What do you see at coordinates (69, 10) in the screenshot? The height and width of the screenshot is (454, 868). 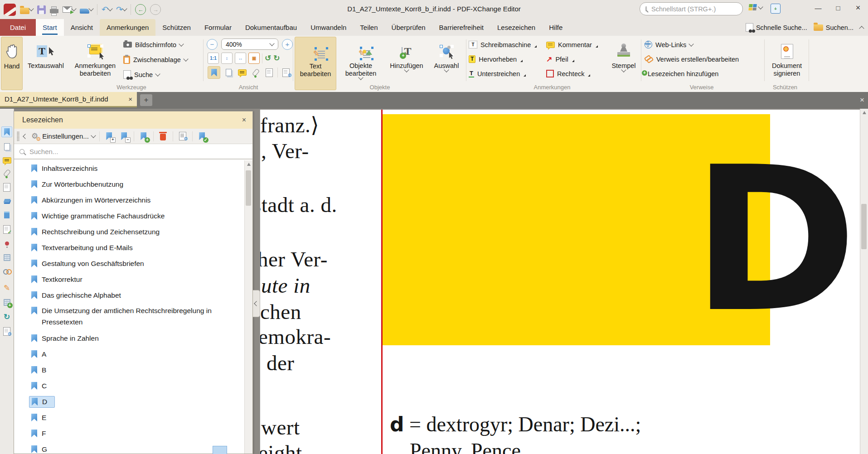 I see `email-button` at bounding box center [69, 10].